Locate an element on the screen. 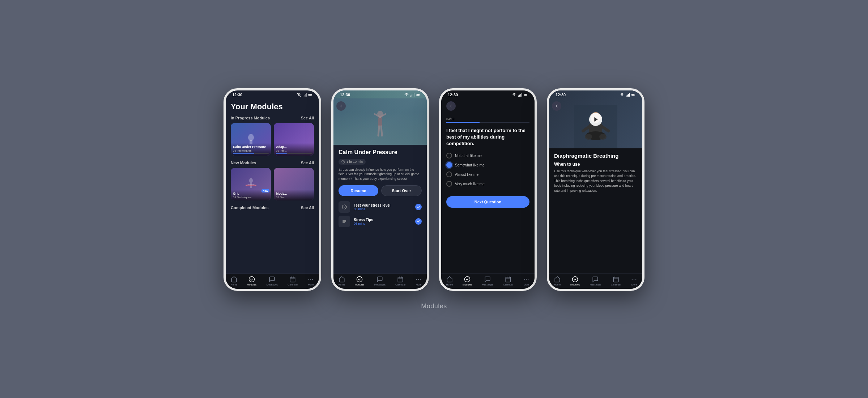 The image size is (868, 398). nav-calendar-4: Calendar is located at coordinates (616, 281).